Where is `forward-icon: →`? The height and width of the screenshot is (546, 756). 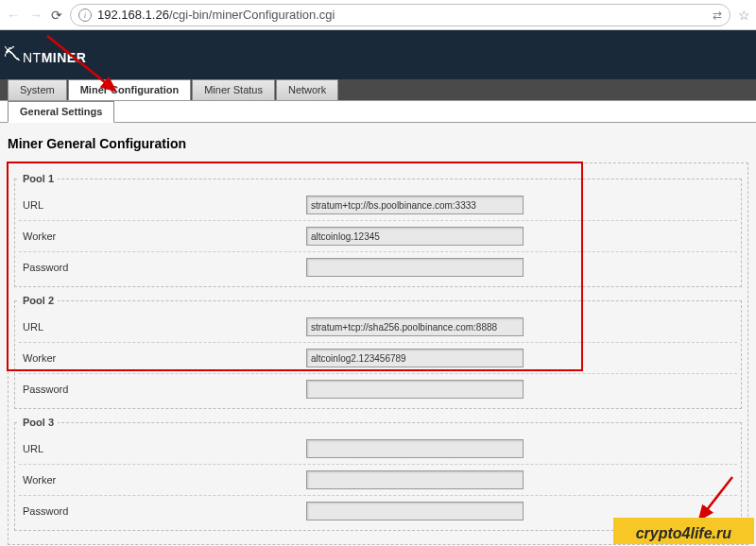 forward-icon: → is located at coordinates (36, 15).